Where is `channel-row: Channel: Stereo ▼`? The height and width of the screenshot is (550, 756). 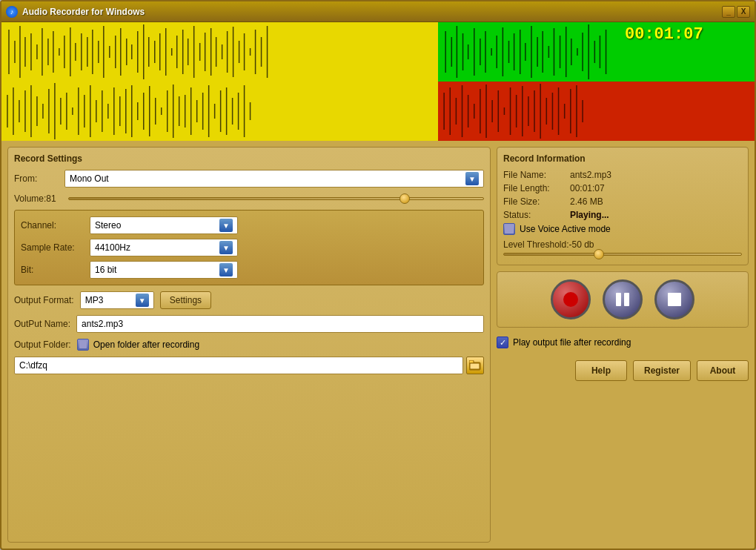 channel-row: Channel: Stereo ▼ is located at coordinates (249, 225).